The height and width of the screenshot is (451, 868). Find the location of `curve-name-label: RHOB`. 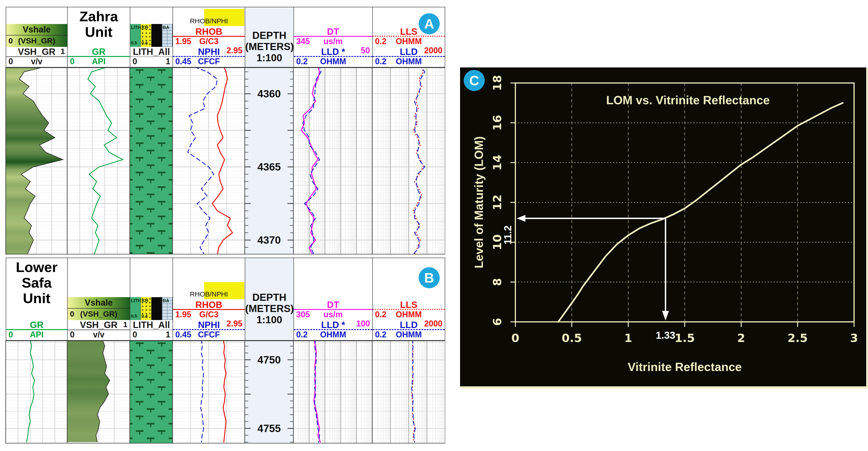

curve-name-label: RHOB is located at coordinates (209, 32).